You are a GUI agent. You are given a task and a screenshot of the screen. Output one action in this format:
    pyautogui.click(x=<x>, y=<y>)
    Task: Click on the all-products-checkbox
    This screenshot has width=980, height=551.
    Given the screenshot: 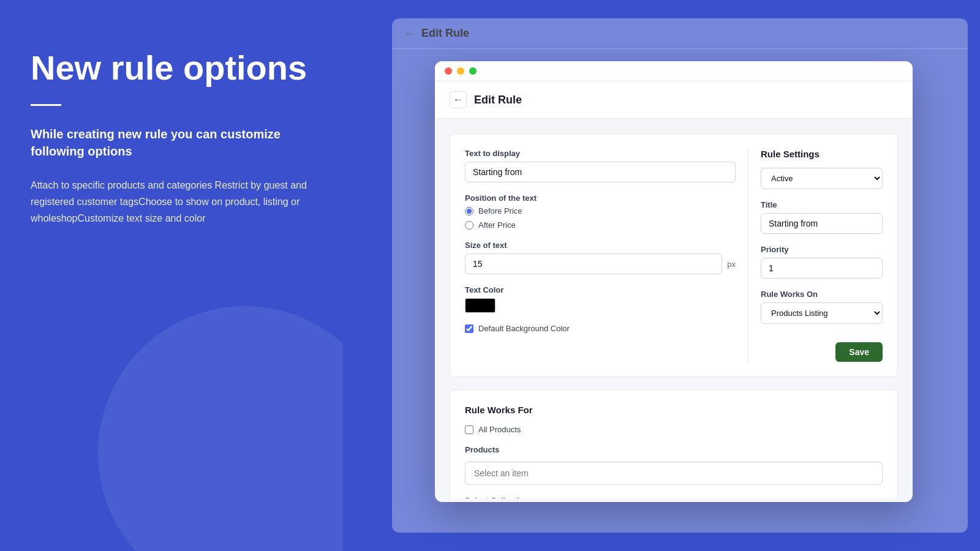 What is the action you would take?
    pyautogui.click(x=469, y=430)
    